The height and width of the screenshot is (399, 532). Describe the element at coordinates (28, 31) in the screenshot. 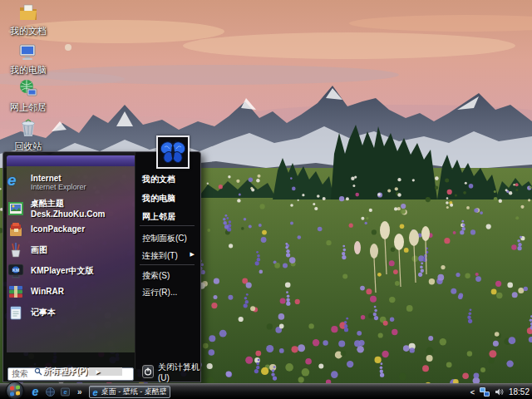

I see `desktop-icon-label: 我的文档` at that location.